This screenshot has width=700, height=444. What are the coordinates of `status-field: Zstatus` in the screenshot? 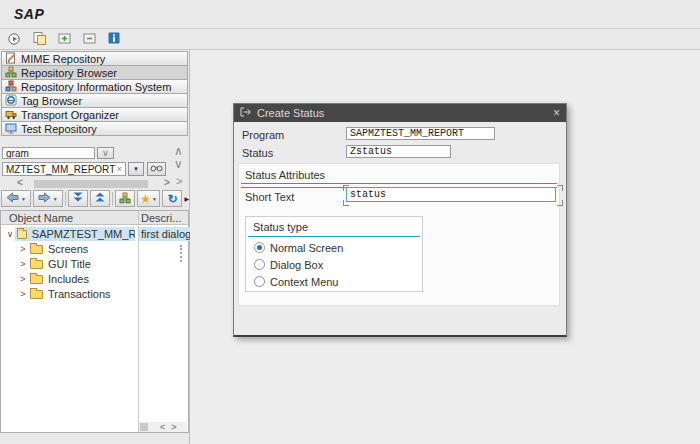 It's located at (398, 152).